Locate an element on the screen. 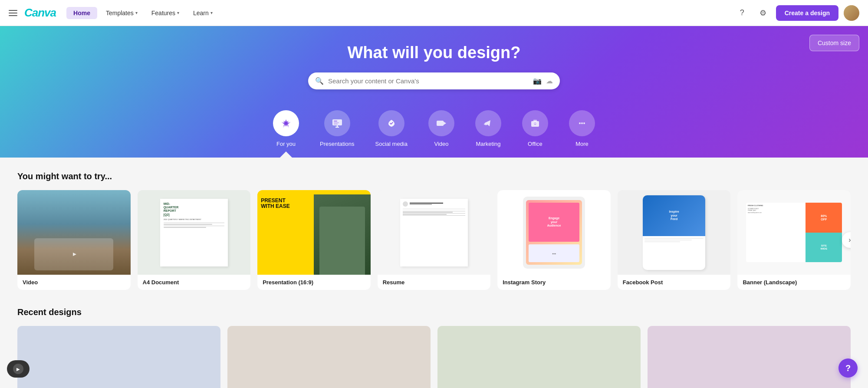  thumb-insta-content: Engage your Audience ●●● is located at coordinates (554, 233).